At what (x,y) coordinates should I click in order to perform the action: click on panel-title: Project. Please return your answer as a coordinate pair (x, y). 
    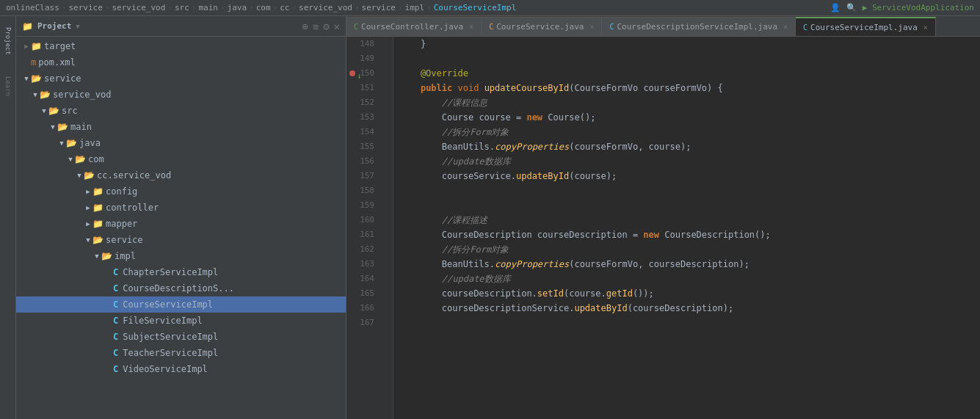
    Looking at the image, I should click on (54, 26).